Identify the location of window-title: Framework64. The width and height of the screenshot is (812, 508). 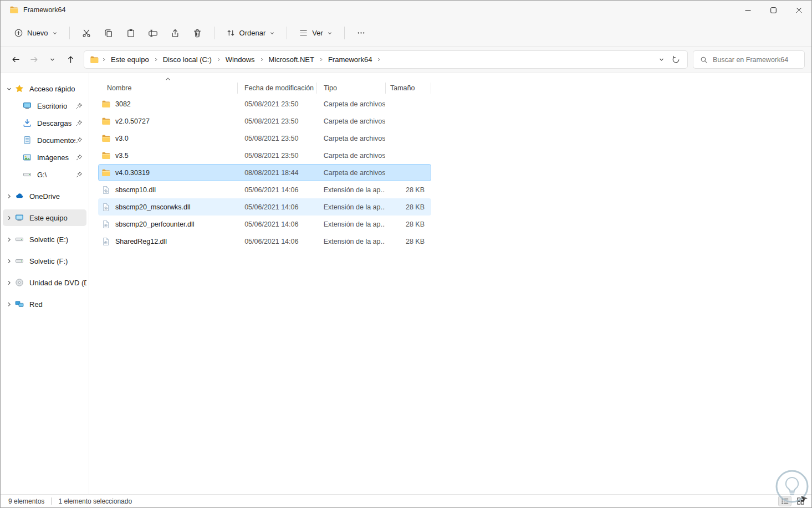
(44, 10).